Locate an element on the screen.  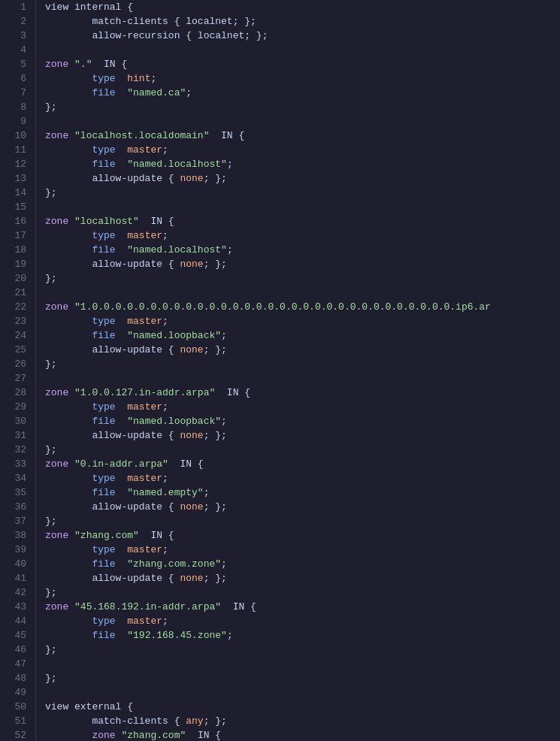
line-number: 8 is located at coordinates (17, 107).